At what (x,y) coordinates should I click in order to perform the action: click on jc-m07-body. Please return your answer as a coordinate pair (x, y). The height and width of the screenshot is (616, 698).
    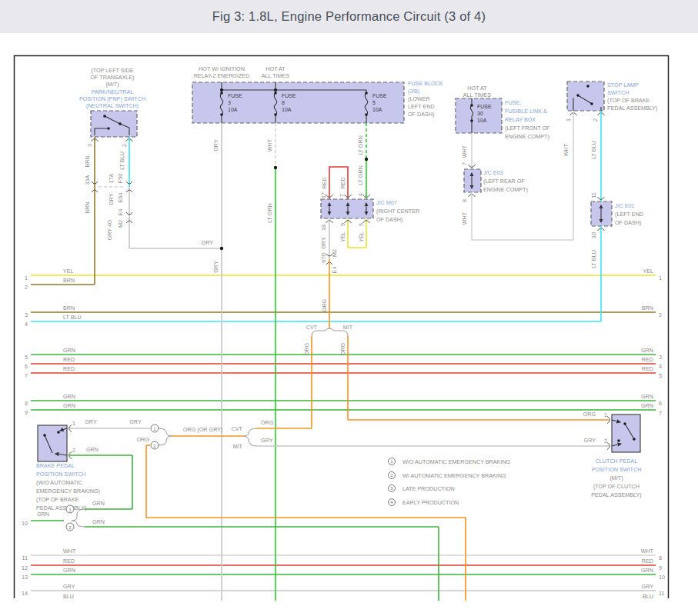
    Looking at the image, I should click on (347, 209).